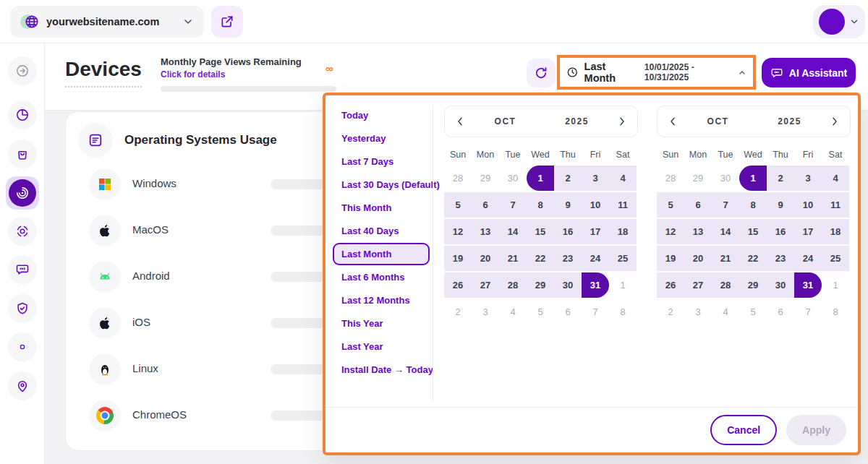 The image size is (868, 464). Describe the element at coordinates (623, 205) in the screenshot. I see `day-cell: 11` at that location.